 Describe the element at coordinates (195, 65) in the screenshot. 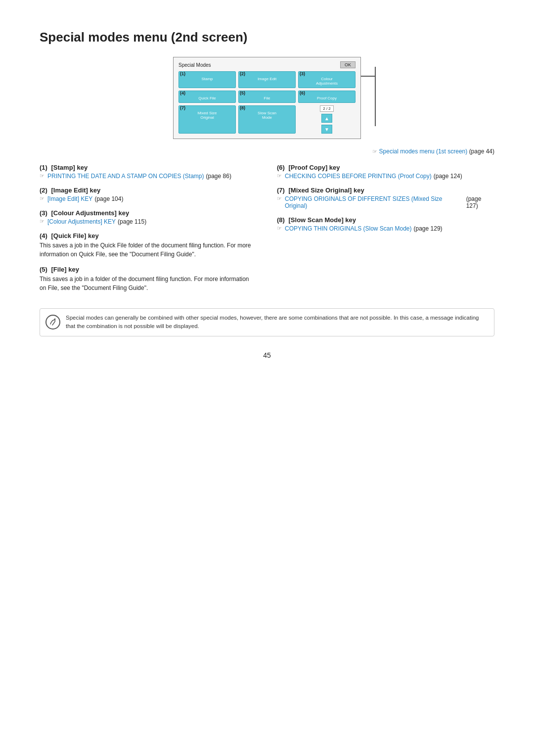

I see `screen-title-label: Special Modes` at that location.